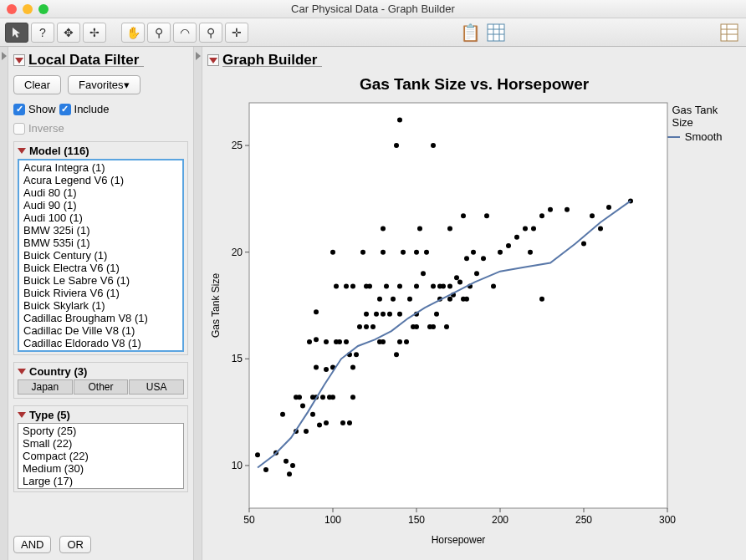 Image resolution: width=746 pixels, height=560 pixels. I want to click on country-button: Other, so click(101, 387).